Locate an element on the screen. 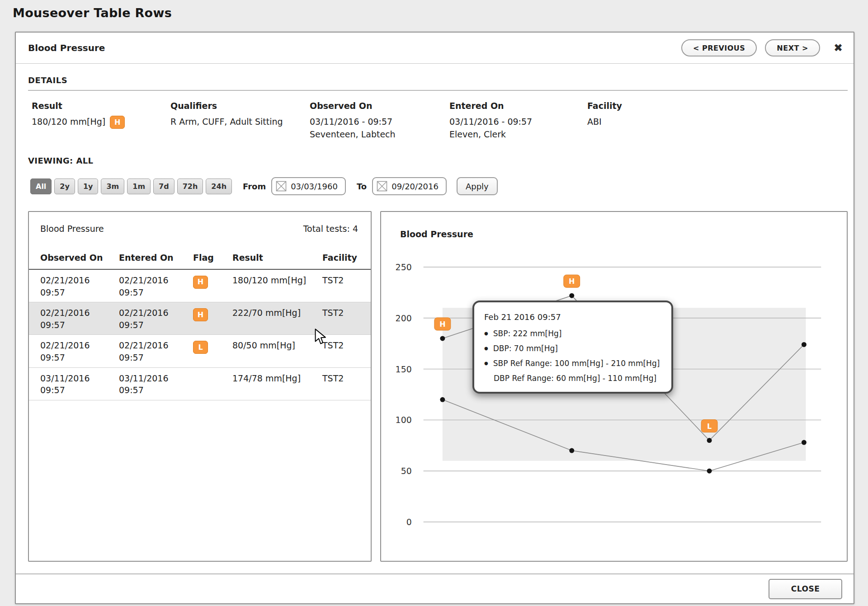  result-cell: 222/70 mm[Hg] is located at coordinates (278, 313).